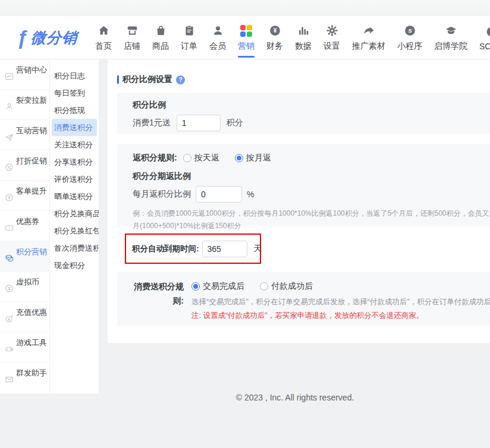  What do you see at coordinates (74, 248) in the screenshot?
I see `submenu-item-first-consume-points: 首次消费送积分` at bounding box center [74, 248].